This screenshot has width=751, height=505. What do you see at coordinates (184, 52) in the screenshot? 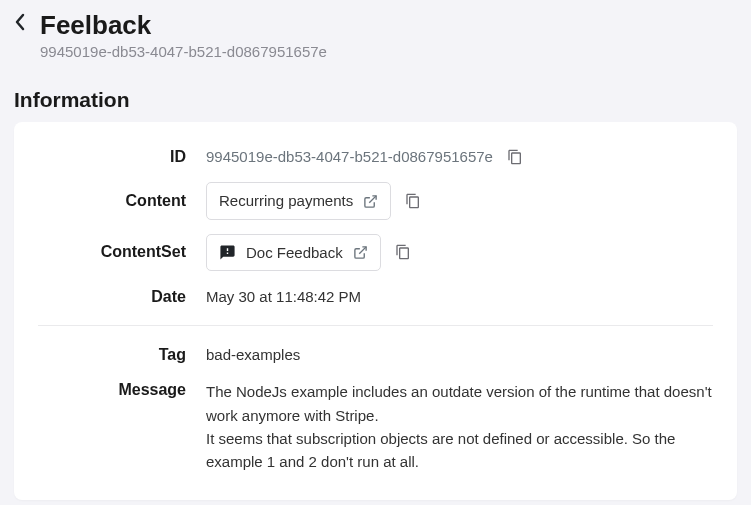
I see `page-subtitle: 9945019e-db53-4047-b521-d0867951657e` at bounding box center [184, 52].